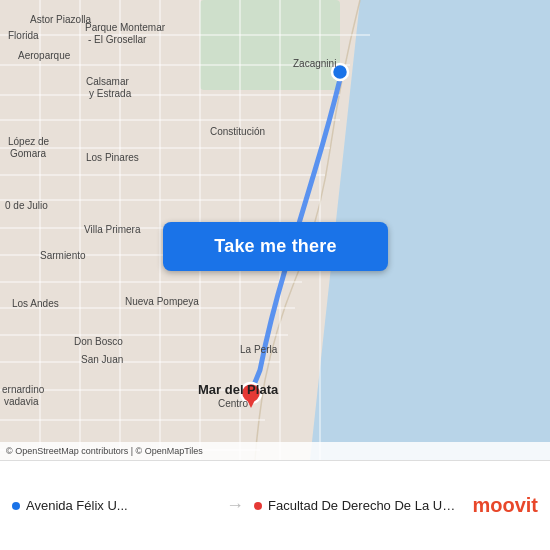 This screenshot has height=550, width=550. What do you see at coordinates (275, 246) in the screenshot?
I see `take-me-there-label: Take me there` at bounding box center [275, 246].